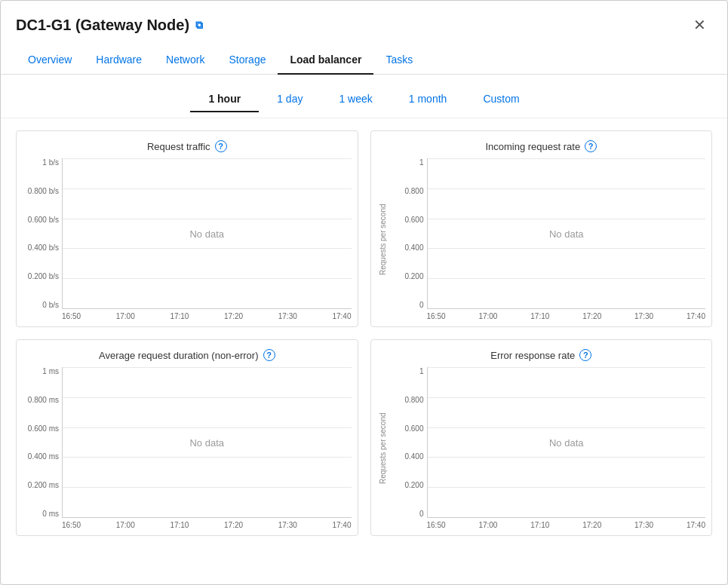 This screenshot has height=585, width=728. I want to click on chart-grid-1: No data, so click(207, 234).